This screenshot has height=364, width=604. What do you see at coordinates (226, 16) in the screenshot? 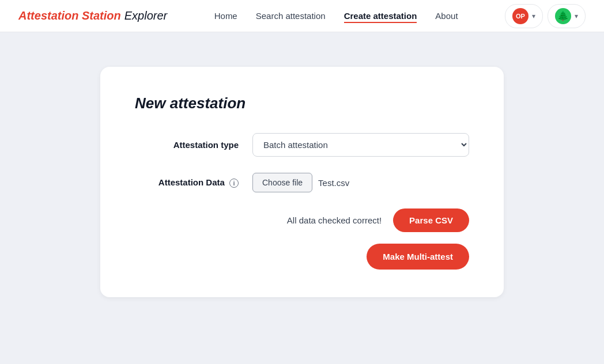
I see `nav-home: Home` at bounding box center [226, 16].